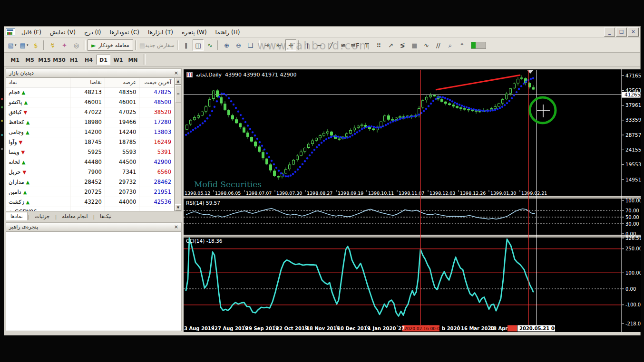 The image size is (644, 362). I want to click on table-row: زکشت▲432204400042536, so click(90, 202).